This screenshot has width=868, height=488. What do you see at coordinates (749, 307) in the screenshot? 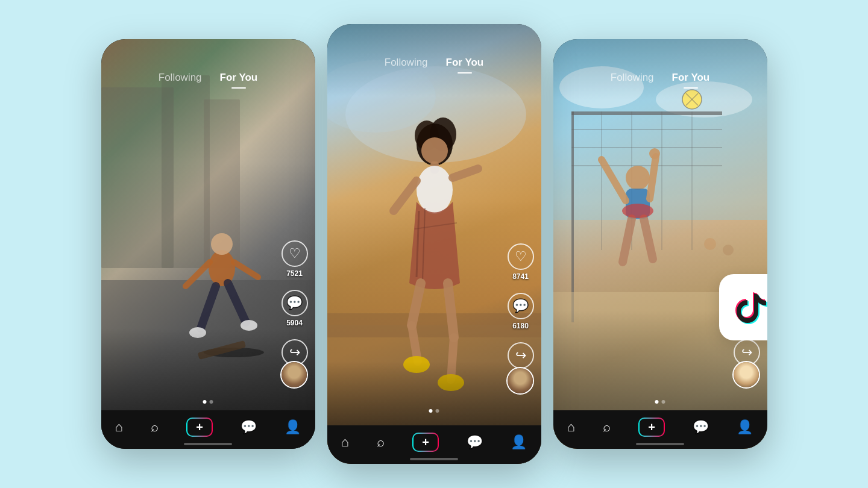
I see `tiktok-logo-svg` at bounding box center [749, 307].